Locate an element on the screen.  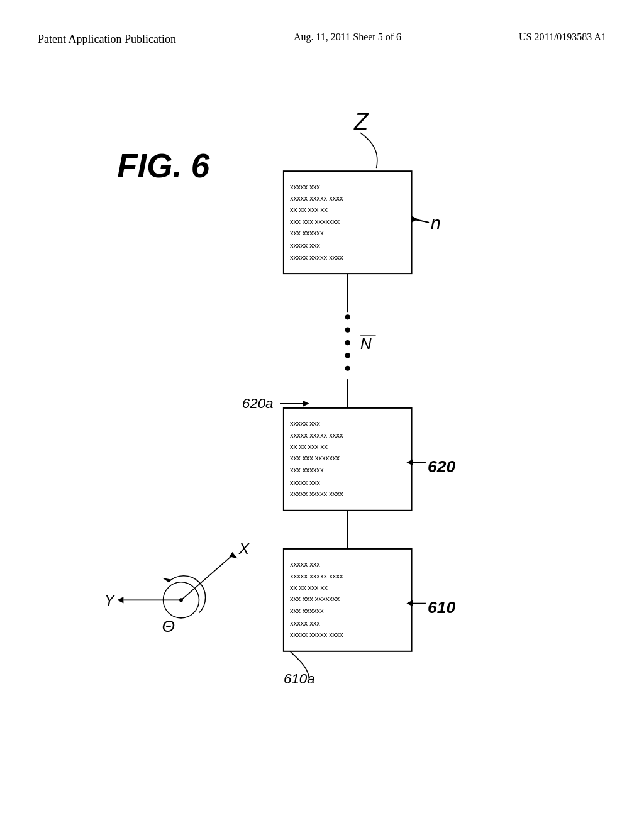
mid-box-text-6: xxxxx xxx is located at coordinates (305, 482).